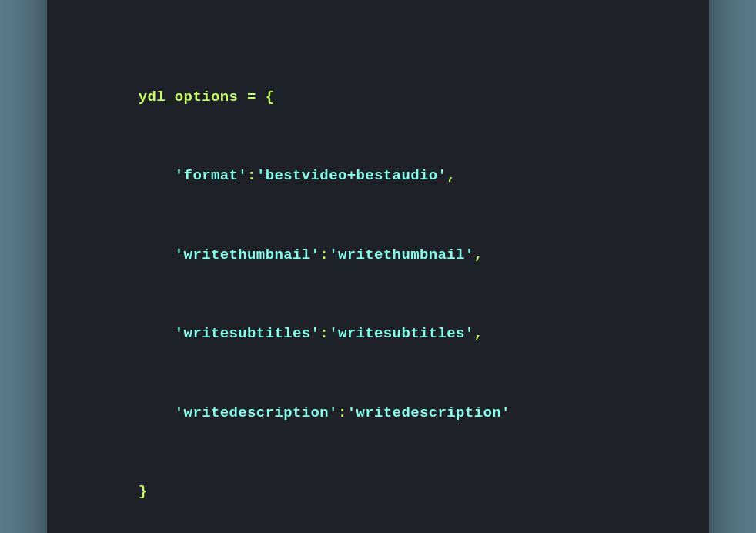 Image resolution: width=756 pixels, height=533 pixels. Describe the element at coordinates (402, 255) in the screenshot. I see `val-thumbnail: 'writethumbnail'` at that location.